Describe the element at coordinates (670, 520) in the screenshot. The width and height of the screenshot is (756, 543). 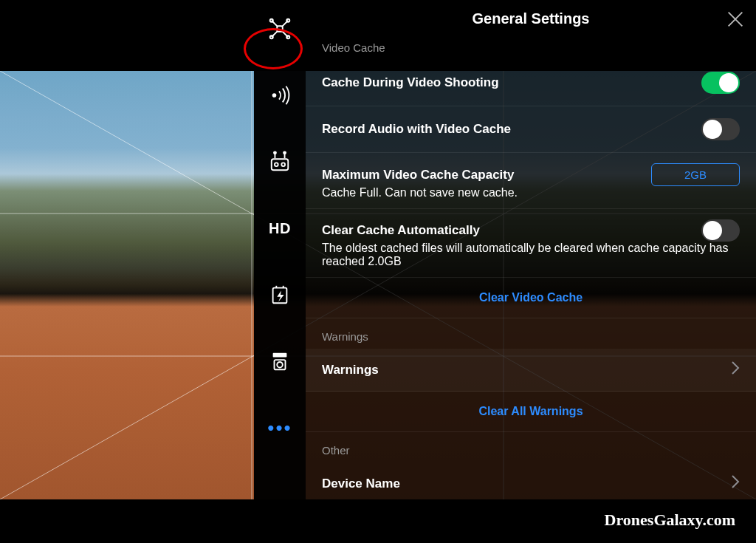
I see `watermark: DronesGalaxy.com` at that location.